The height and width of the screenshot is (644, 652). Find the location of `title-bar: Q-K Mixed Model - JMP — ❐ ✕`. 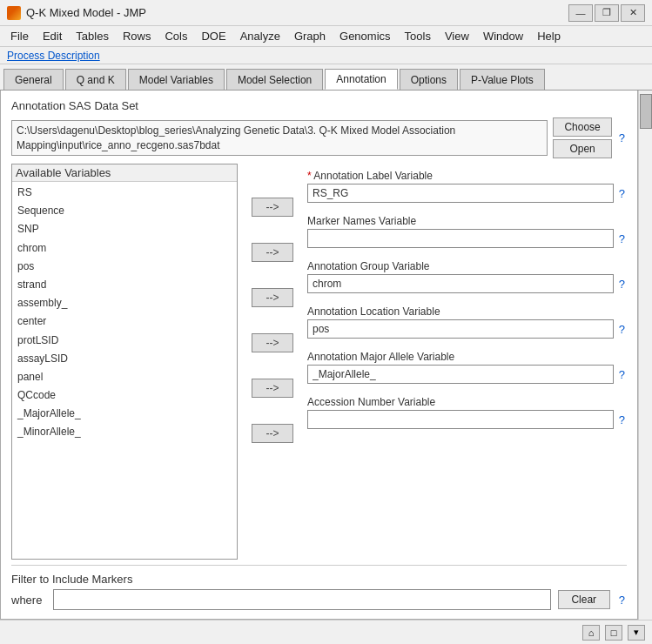

title-bar: Q-K Mixed Model - JMP — ❐ ✕ is located at coordinates (326, 13).